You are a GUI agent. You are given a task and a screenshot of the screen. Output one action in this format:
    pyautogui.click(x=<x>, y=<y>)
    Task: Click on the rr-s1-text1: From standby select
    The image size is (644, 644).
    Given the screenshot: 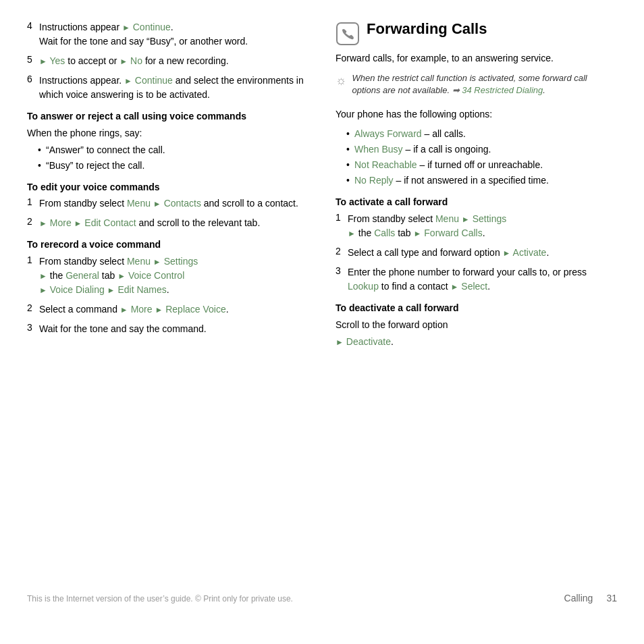 What is the action you would take?
    pyautogui.click(x=83, y=261)
    